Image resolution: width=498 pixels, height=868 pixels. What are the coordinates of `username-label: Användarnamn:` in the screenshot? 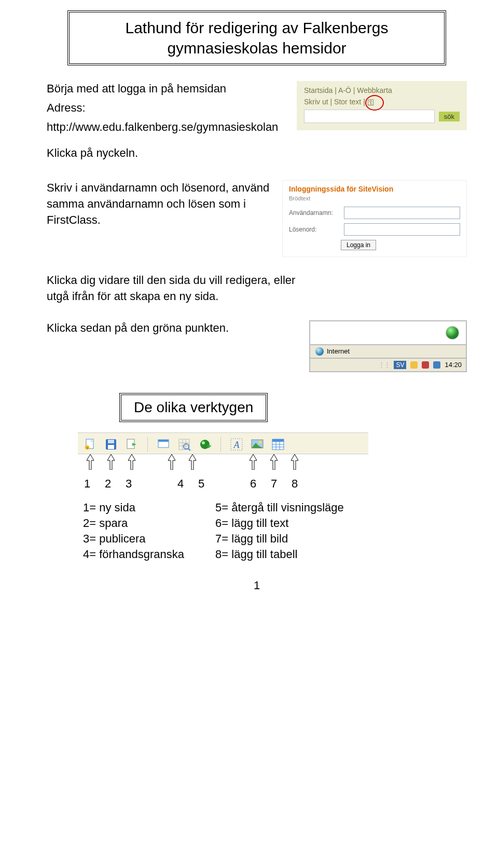 It's located at (315, 213).